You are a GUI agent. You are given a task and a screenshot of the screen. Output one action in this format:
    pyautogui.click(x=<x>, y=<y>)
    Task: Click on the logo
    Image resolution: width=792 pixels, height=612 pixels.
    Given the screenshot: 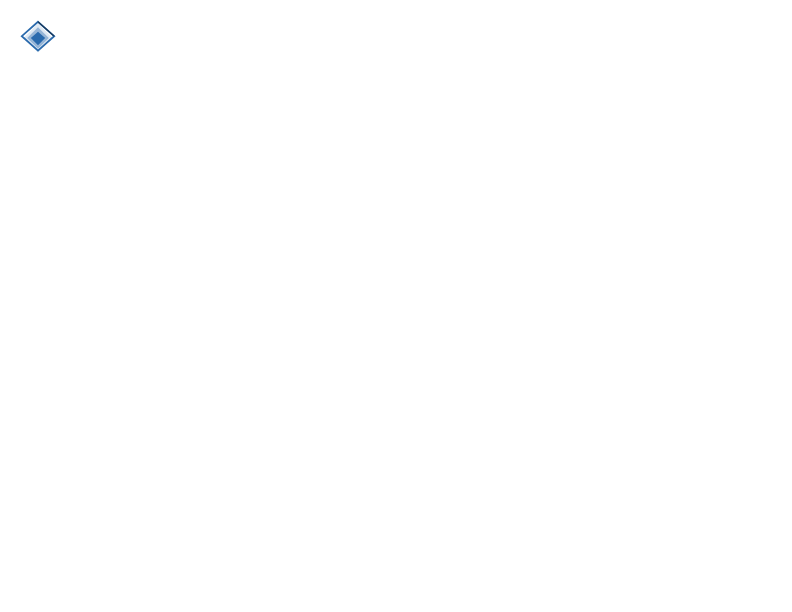 What is the action you would take?
    pyautogui.click(x=40, y=38)
    